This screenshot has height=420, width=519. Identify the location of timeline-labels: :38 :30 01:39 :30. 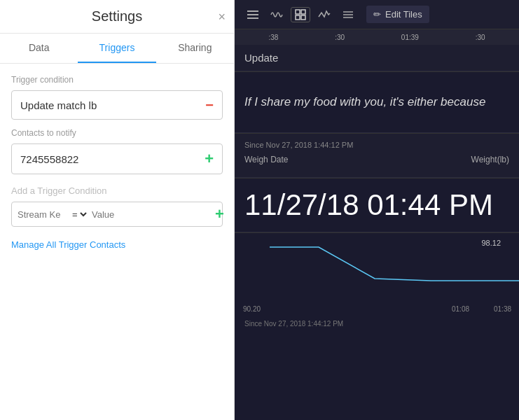
(377, 38).